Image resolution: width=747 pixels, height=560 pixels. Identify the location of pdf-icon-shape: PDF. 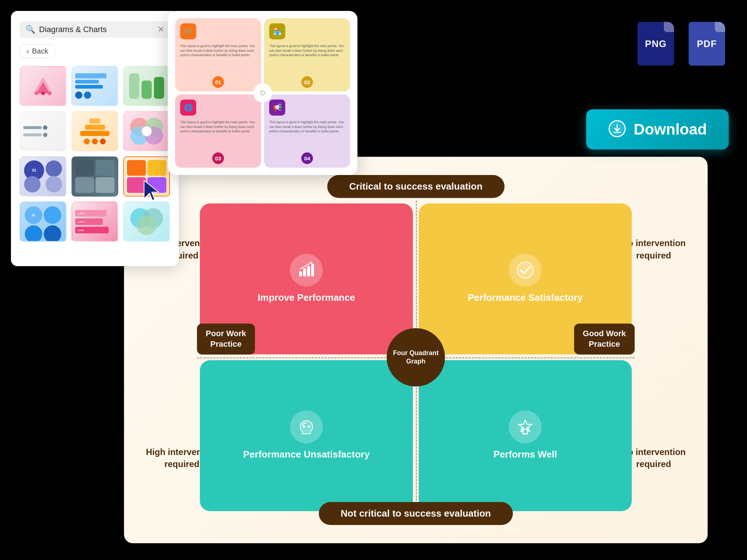
(707, 44).